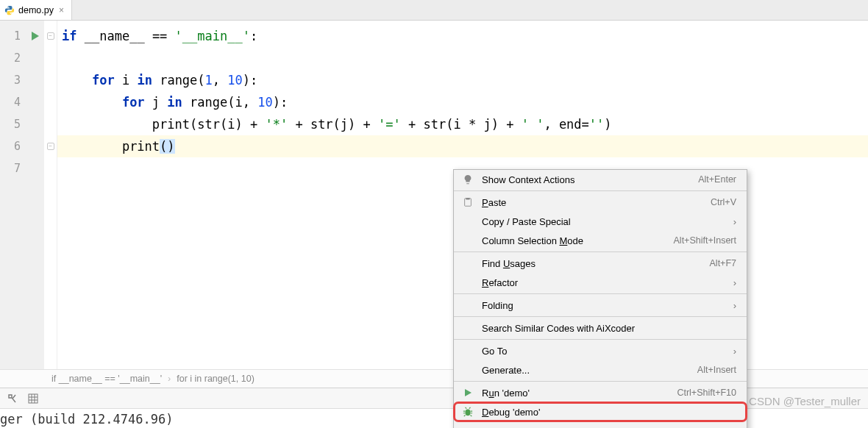 The height and width of the screenshot is (428, 868). What do you see at coordinates (600, 425) in the screenshot?
I see `menu-modify-run-config: Modify Run Configuration...` at bounding box center [600, 425].